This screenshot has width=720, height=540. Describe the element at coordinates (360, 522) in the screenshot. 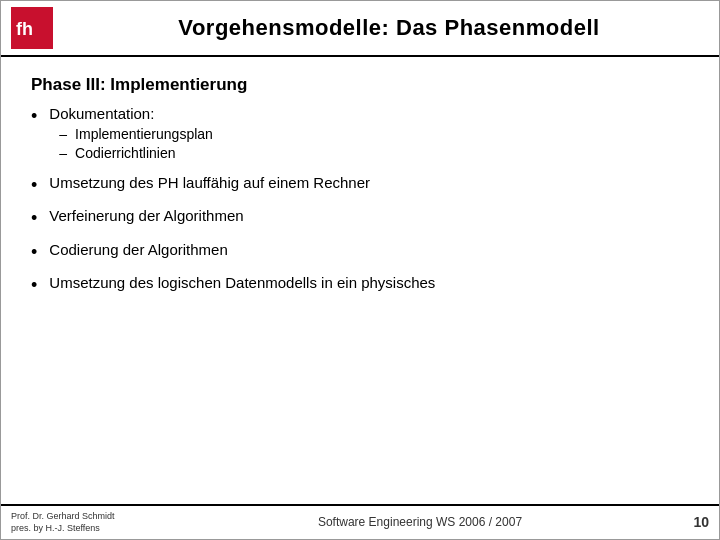

I see `footer: Prof. Dr. Gerhard Schmidt pres. by H.-J.…` at that location.